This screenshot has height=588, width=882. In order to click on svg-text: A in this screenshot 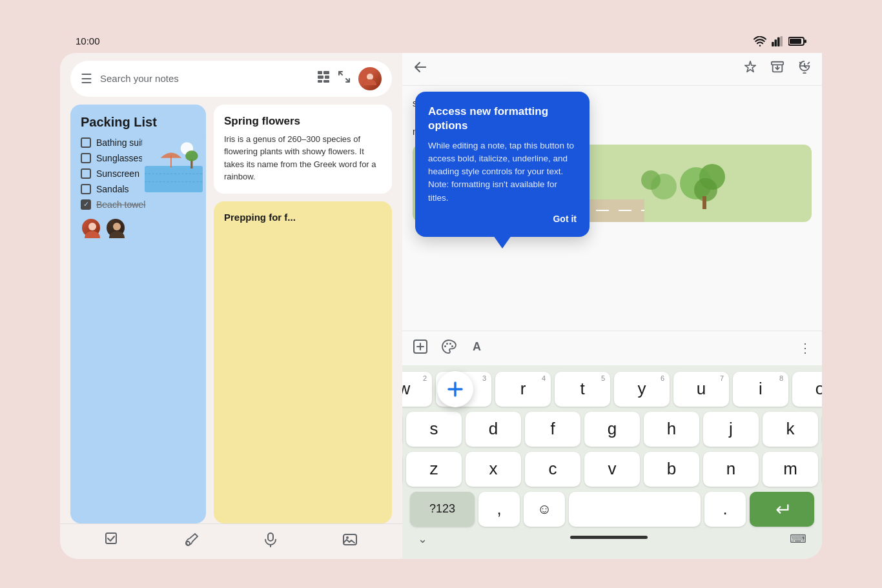, I will do `click(477, 347)`.